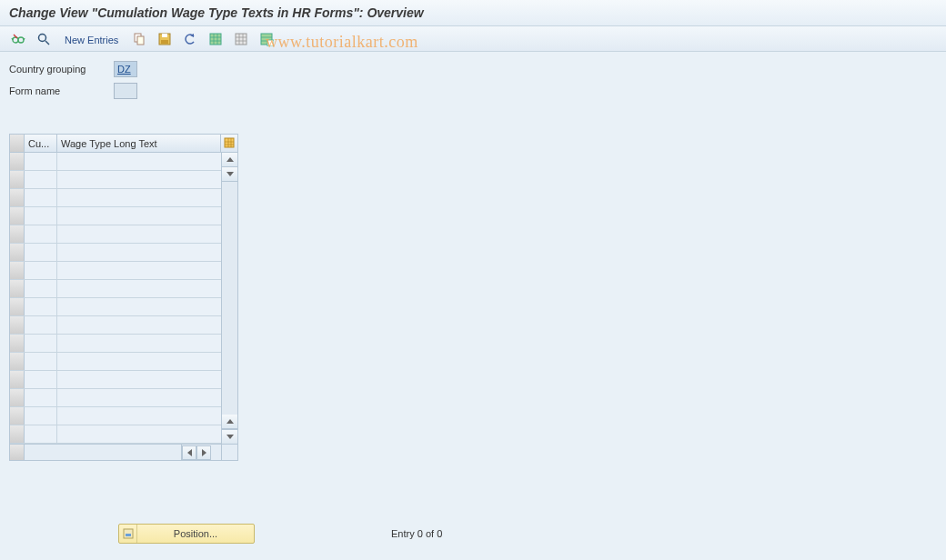 The image size is (946, 560). Describe the element at coordinates (186, 534) in the screenshot. I see `position-button: Position...` at that location.